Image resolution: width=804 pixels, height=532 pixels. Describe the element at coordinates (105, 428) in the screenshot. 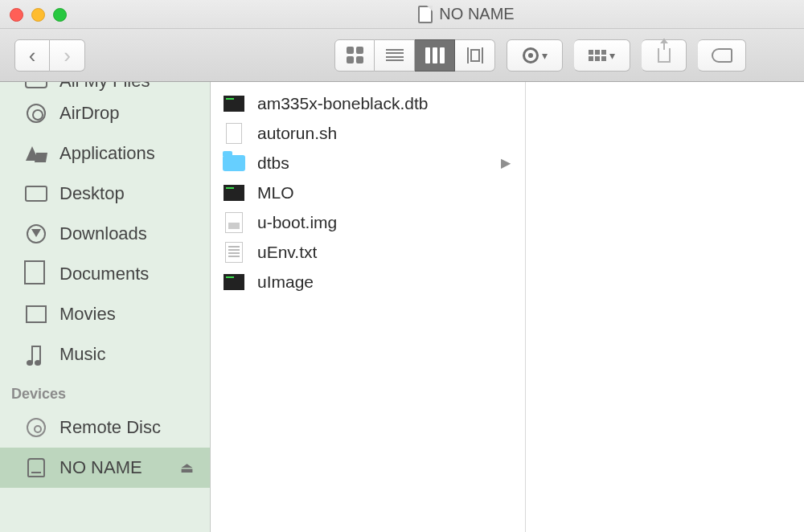

I see `sidebar-item-remote-disc: Remote Disc` at that location.